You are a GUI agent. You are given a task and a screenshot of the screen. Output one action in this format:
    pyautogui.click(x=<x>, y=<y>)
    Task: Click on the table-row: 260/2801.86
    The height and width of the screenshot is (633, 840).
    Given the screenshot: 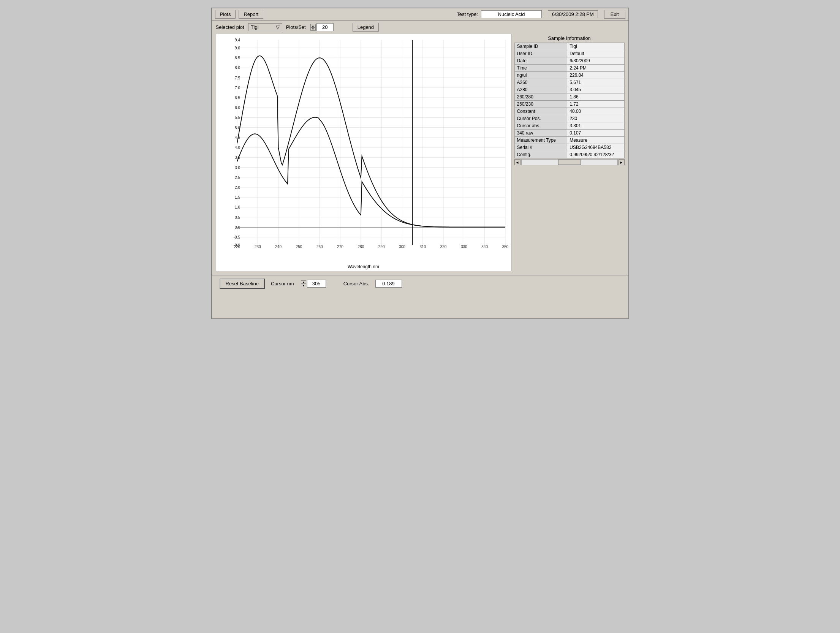 What is the action you would take?
    pyautogui.click(x=569, y=97)
    